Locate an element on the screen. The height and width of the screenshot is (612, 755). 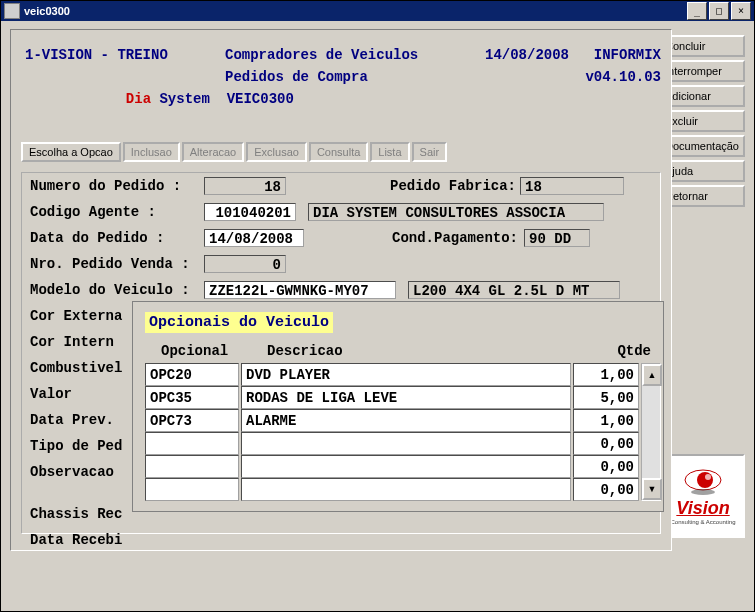
chassis-rec-label: Chassis Rec is located at coordinates (85, 514).